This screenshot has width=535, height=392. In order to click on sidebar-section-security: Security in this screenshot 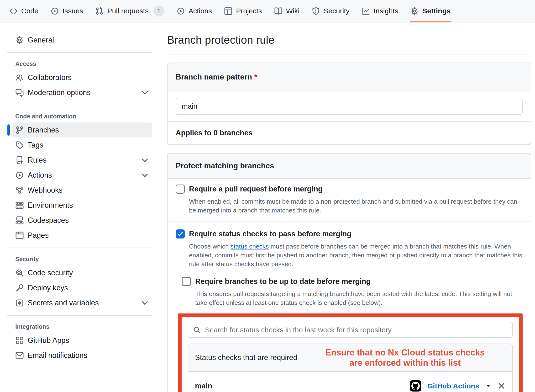, I will do `click(84, 259)`.